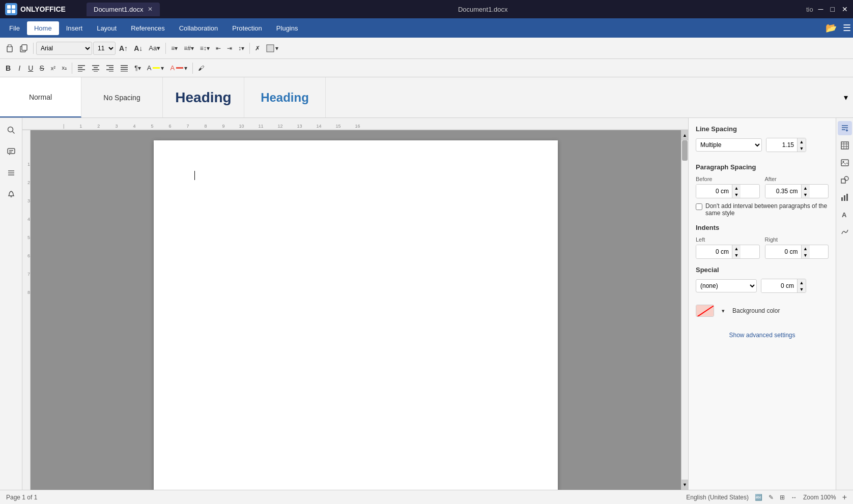  I want to click on minimize-button: ─, so click(821, 9).